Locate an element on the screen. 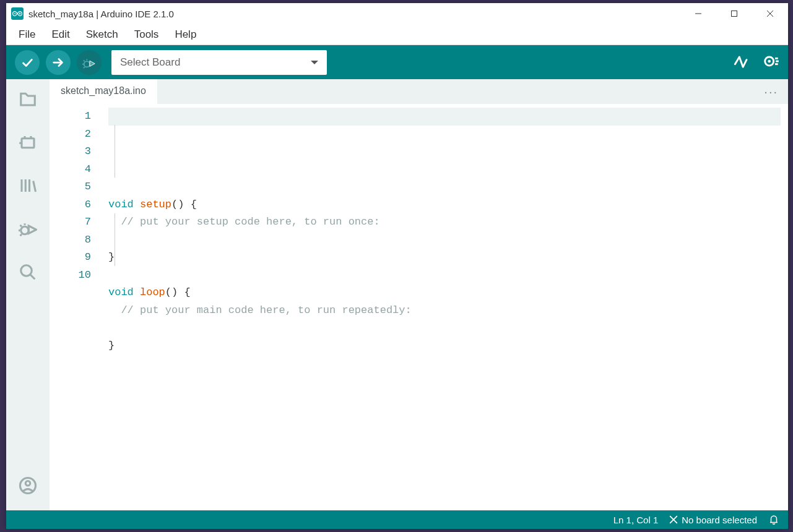 This screenshot has width=793, height=532. indent-guide is located at coordinates (115, 151).